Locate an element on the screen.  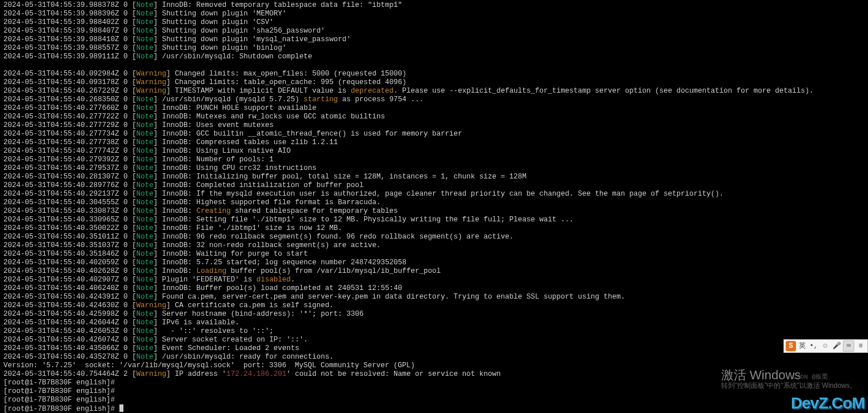
log-line: 2024-05-31T04:55:40.351846Z 0 [Note] Inn… is located at coordinates (434, 254).